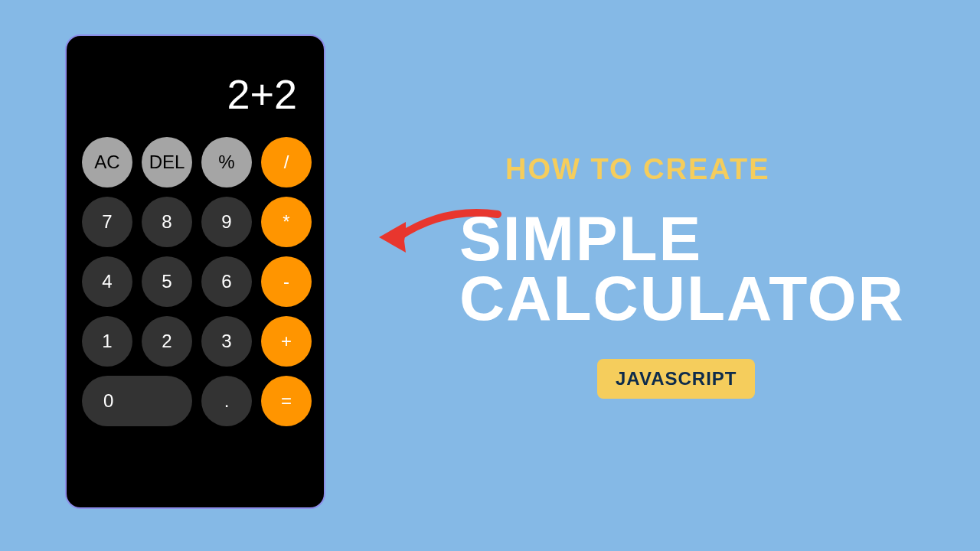  I want to click on decimal-button: ., so click(227, 401).